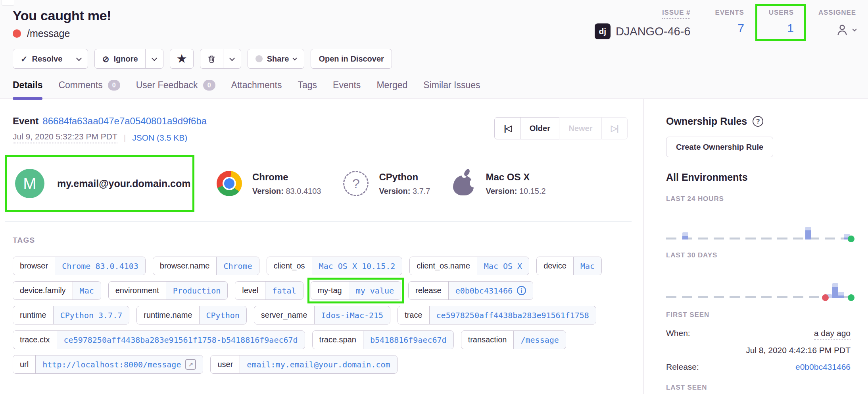 This screenshot has width=868, height=394. I want to click on oldest-event-button: |◁, so click(507, 128).